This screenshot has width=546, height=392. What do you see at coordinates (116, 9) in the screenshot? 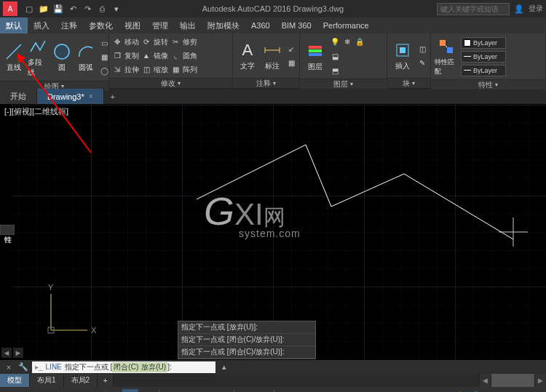
I see `qat-dropdown-icon: ▾` at bounding box center [116, 9].